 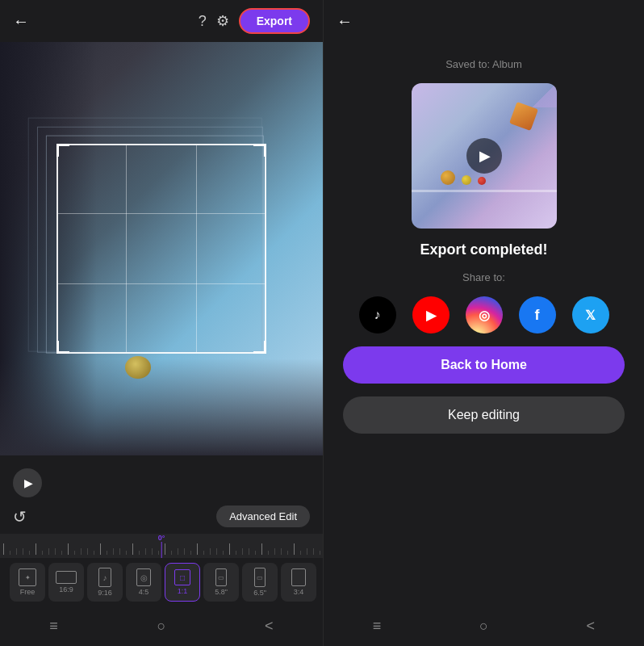 I want to click on back-button: ←, so click(x=24, y=21).